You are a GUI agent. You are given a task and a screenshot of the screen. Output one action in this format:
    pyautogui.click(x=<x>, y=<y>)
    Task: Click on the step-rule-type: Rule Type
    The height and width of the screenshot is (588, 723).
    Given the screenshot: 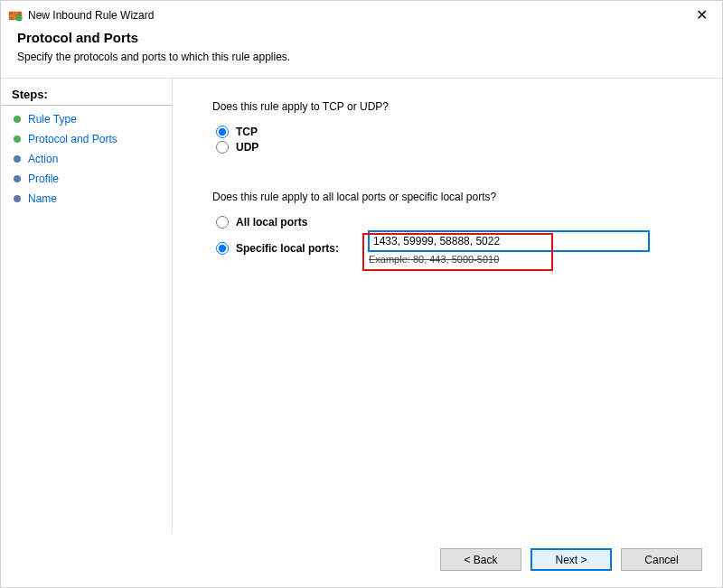 What is the action you would take?
    pyautogui.click(x=87, y=119)
    